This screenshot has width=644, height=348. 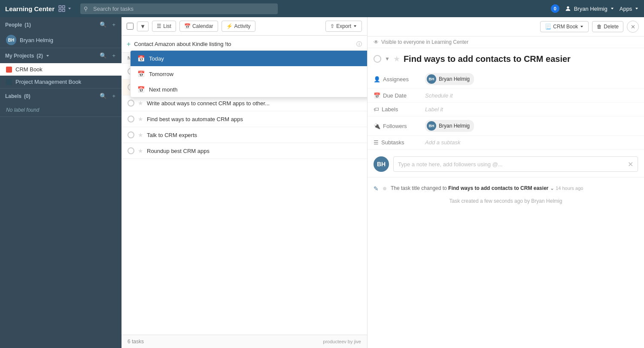 I want to click on detail-close-button: ✕, so click(x=633, y=27).